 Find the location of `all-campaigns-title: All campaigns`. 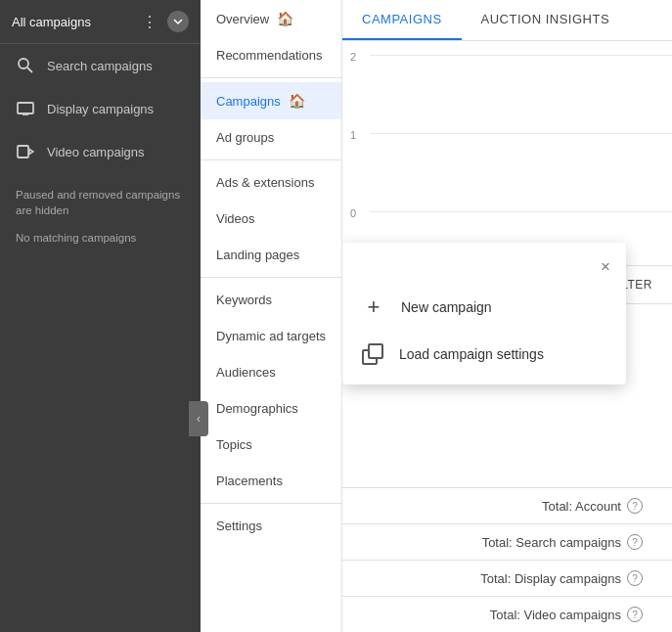

all-campaigns-title: All campaigns is located at coordinates (74, 22).